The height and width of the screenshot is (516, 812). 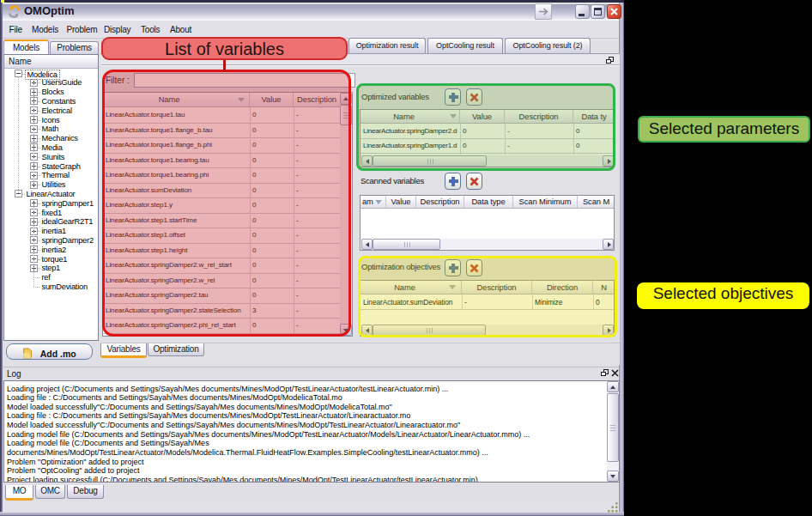 What do you see at coordinates (124, 350) in the screenshot?
I see `tab-variables: Variables` at bounding box center [124, 350].